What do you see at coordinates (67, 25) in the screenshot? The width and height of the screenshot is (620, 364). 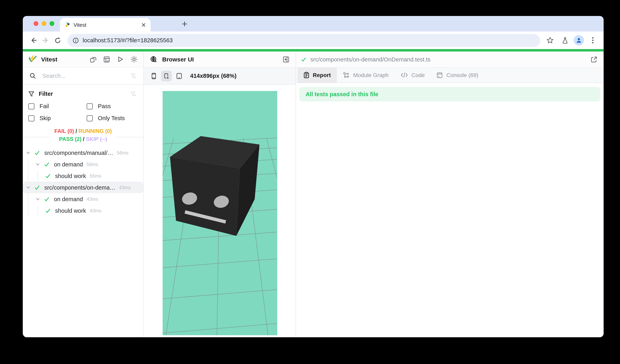 I see `vitest-favicon` at bounding box center [67, 25].